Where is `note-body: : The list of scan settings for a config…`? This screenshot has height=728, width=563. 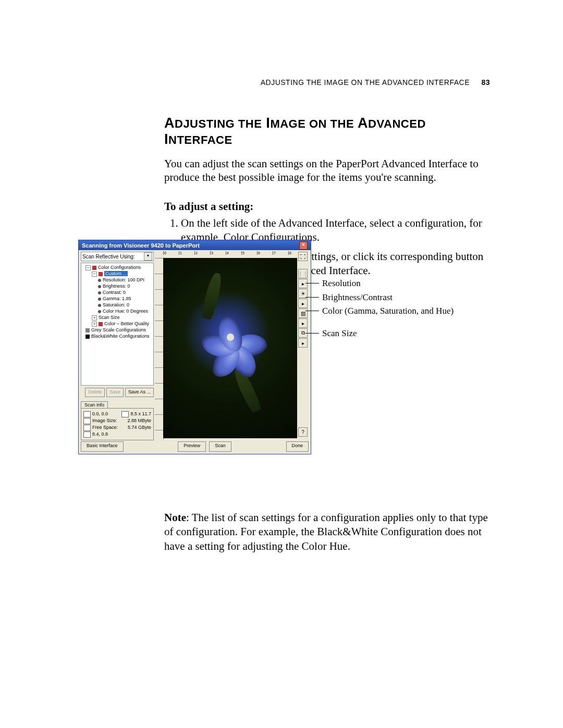 note-body: : The list of scan settings for a config… is located at coordinates (326, 532).